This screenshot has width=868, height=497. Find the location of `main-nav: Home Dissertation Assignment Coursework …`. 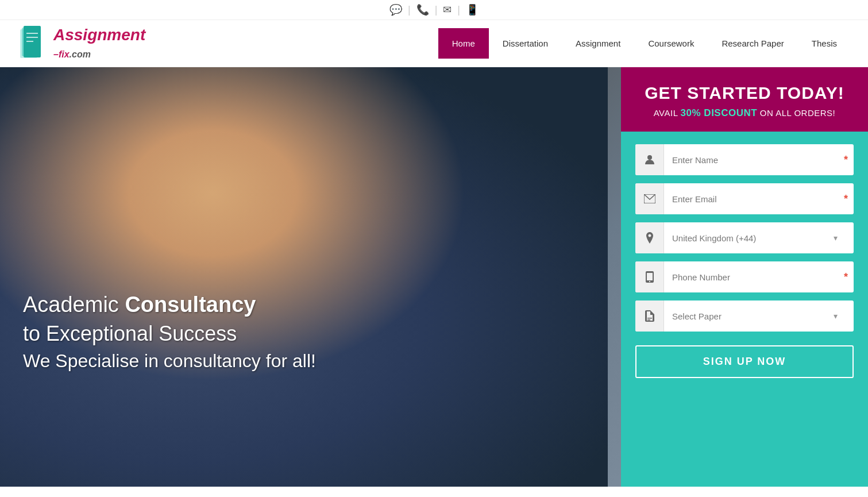

main-nav: Home Dissertation Assignment Coursework … is located at coordinates (645, 44).